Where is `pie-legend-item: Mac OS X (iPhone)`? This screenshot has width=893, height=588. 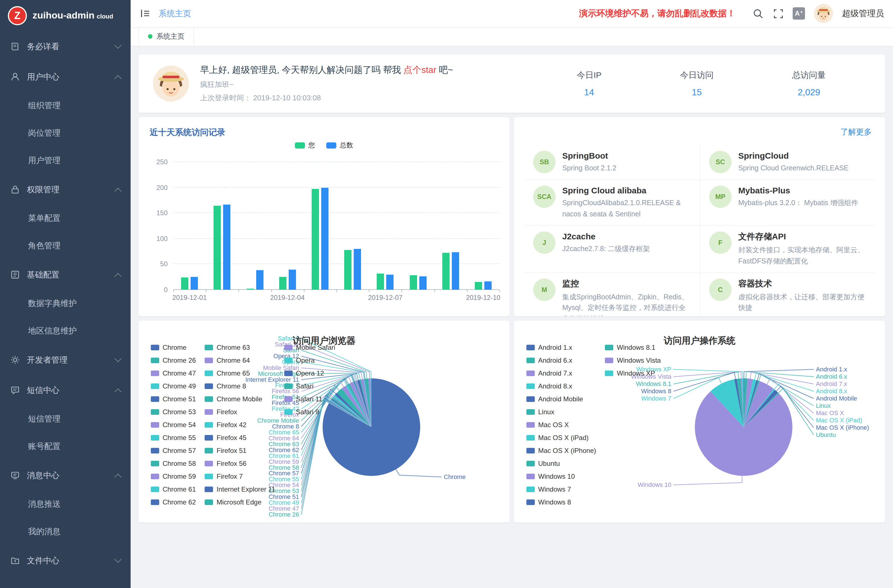 pie-legend-item: Mac OS X (iPhone) is located at coordinates (561, 450).